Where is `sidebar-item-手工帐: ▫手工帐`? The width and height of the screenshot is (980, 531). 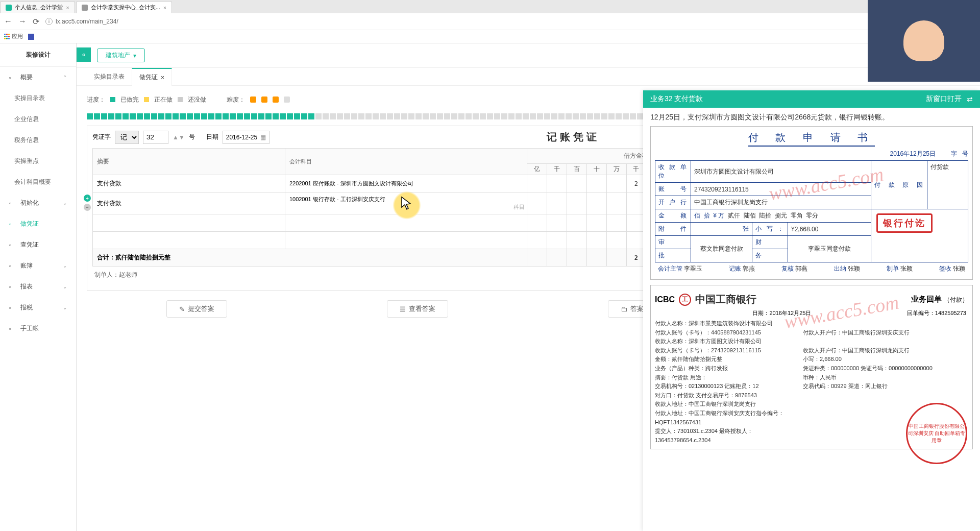
sidebar-item-手工帐: ▫手工帐 is located at coordinates (38, 329).